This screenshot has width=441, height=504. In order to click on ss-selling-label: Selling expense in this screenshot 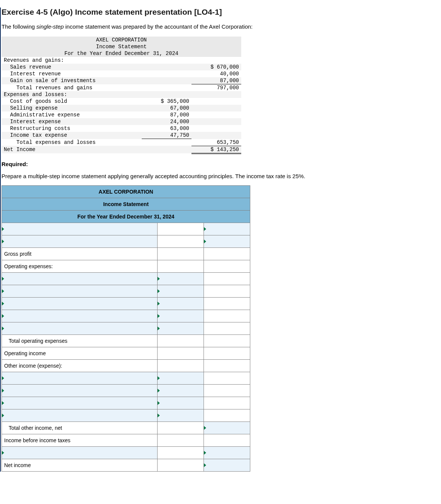, I will do `click(72, 108)`.